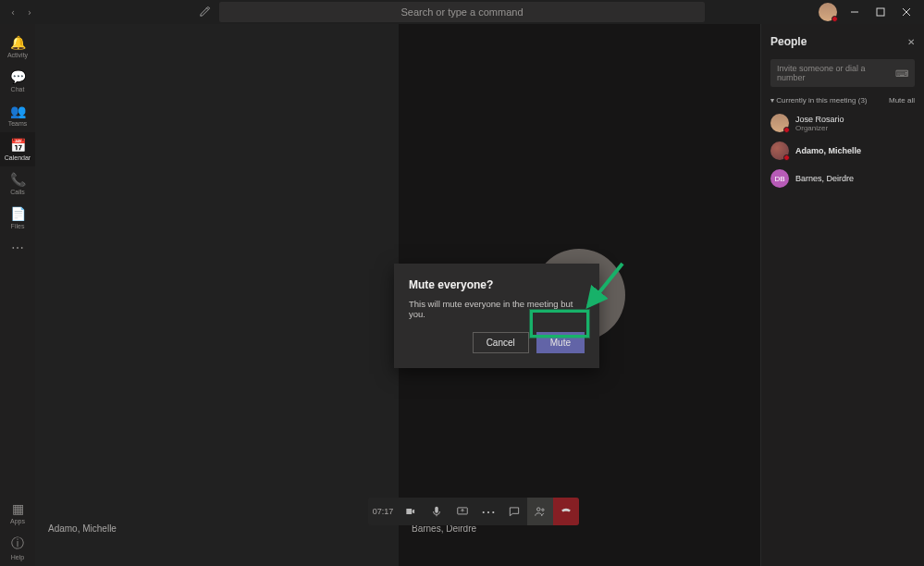 The width and height of the screenshot is (924, 566). Describe the element at coordinates (819, 100) in the screenshot. I see `section-chevron: ▾ Currently in this meeting (3)` at that location.